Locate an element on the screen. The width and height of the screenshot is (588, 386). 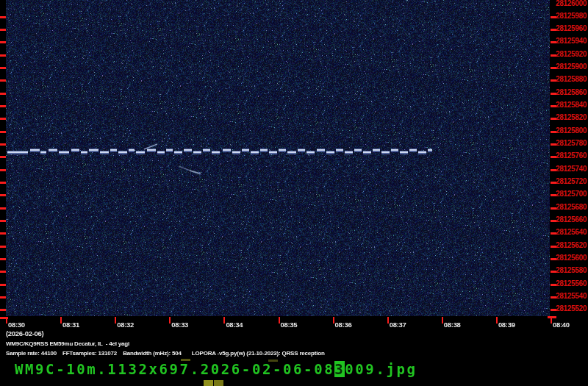
axis-corner-mark-left is located at coordinates (4, 318).